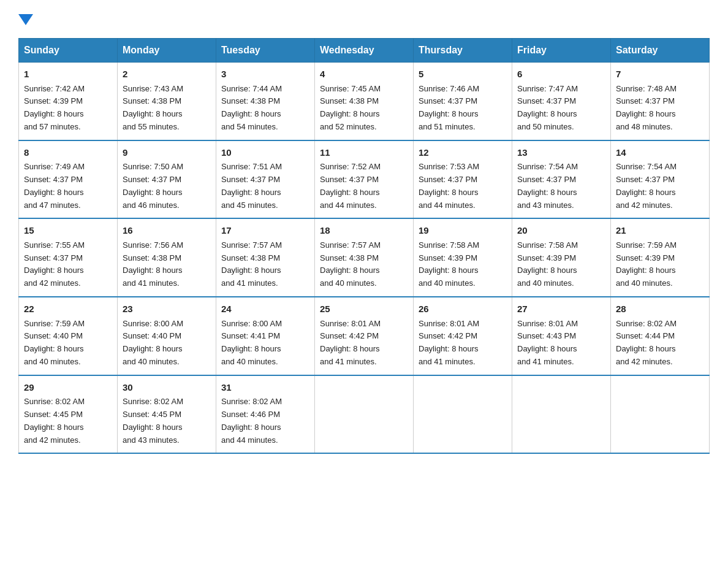 Image resolution: width=728 pixels, height=563 pixels. I want to click on day-info: Sunrise: 7:53 AMSunset: 4:37 PMDaylight:…, so click(449, 185).